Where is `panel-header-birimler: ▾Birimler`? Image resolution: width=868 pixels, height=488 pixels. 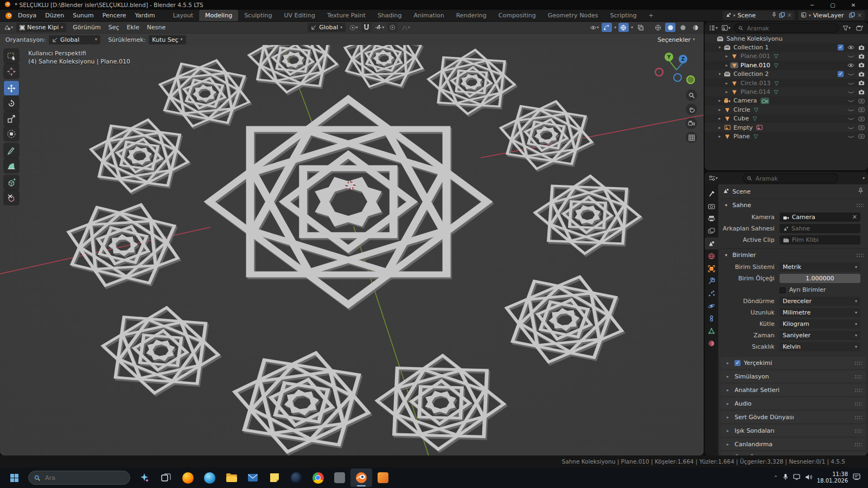 panel-header-birimler: ▾Birimler is located at coordinates (793, 255).